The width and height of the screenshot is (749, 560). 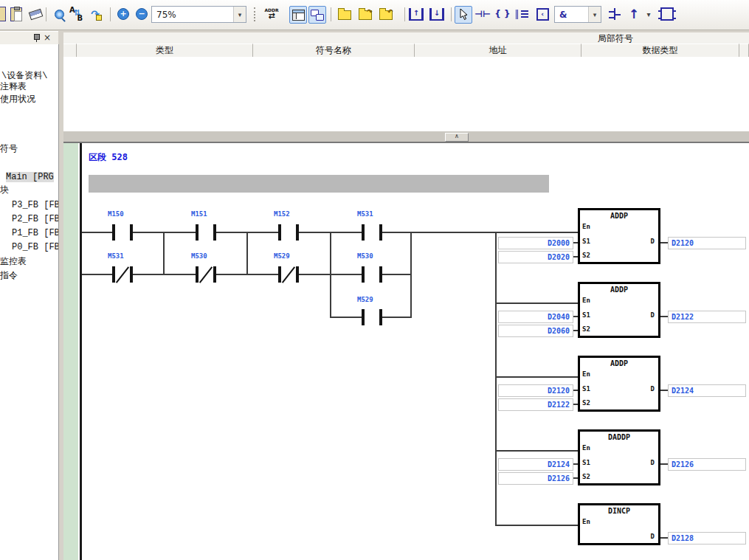 I want to click on contact-label: M152, so click(x=282, y=214).